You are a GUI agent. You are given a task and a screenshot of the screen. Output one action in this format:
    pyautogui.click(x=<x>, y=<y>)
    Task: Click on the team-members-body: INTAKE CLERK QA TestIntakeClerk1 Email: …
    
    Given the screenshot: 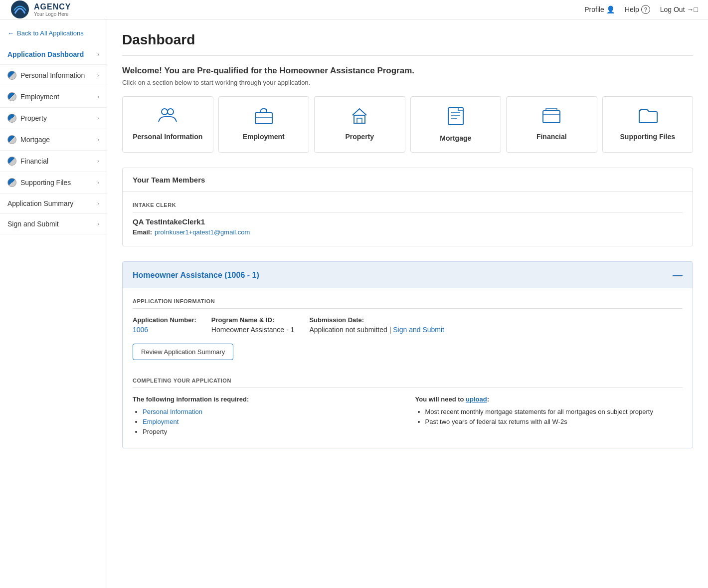 What is the action you would take?
    pyautogui.click(x=408, y=219)
    